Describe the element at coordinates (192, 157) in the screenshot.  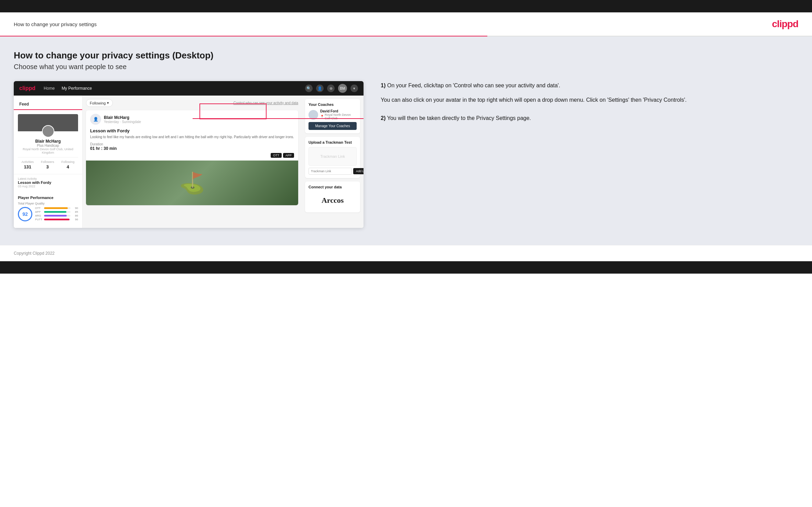
I see `activity-tags: OTT APP` at that location.